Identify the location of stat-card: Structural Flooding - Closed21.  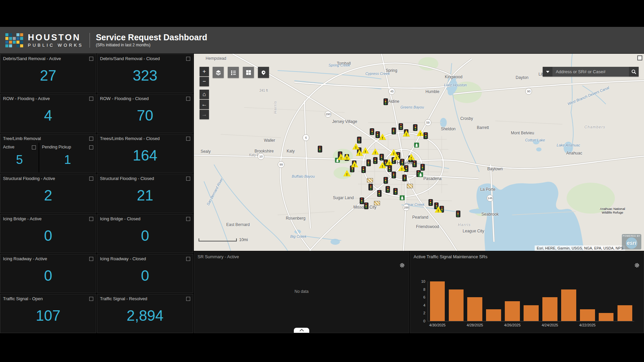
(145, 193).